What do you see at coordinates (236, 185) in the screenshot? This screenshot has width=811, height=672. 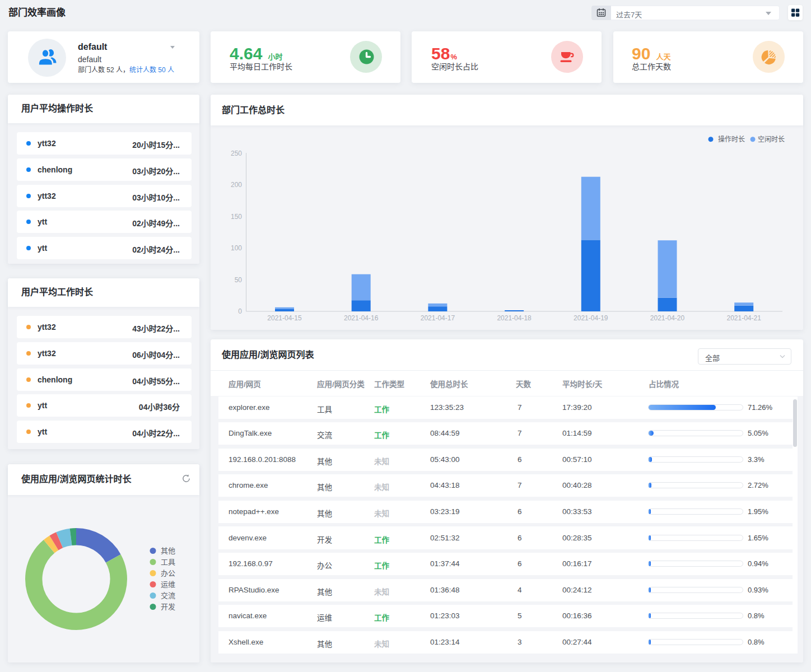 I see `svg-text: 200` at bounding box center [236, 185].